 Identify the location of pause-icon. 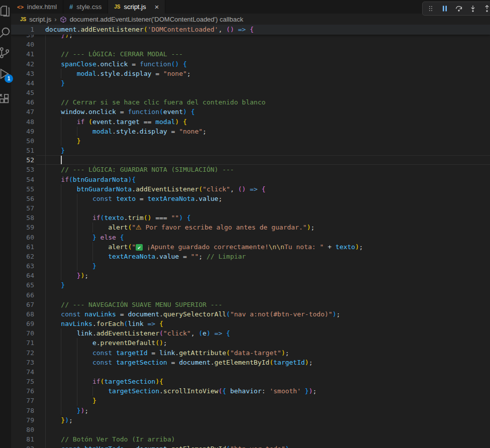
(445, 9).